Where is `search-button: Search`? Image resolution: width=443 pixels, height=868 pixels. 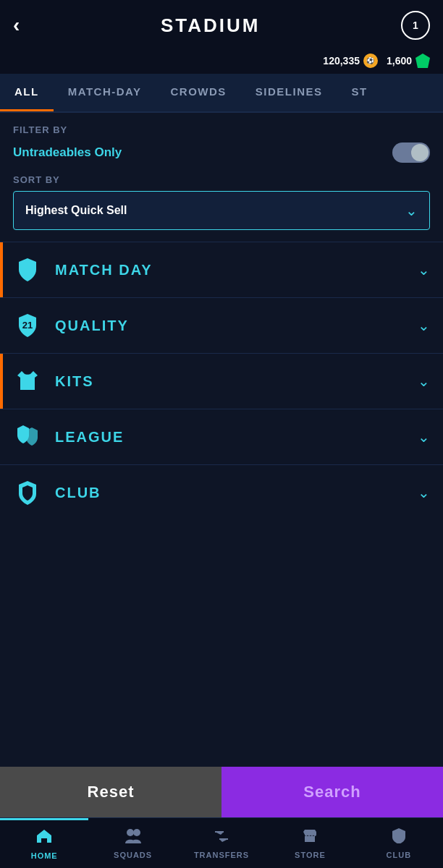 search-button: Search is located at coordinates (332, 792).